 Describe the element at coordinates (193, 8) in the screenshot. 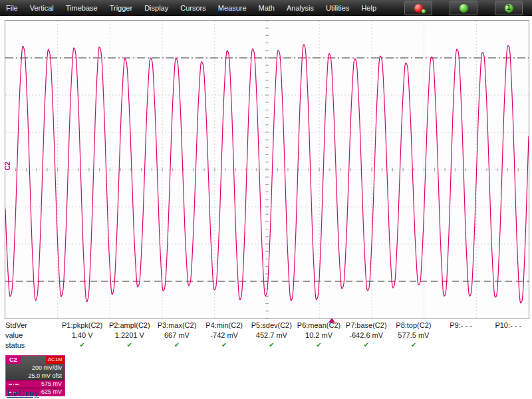

I see `menu-item-cursors: Cursors` at that location.